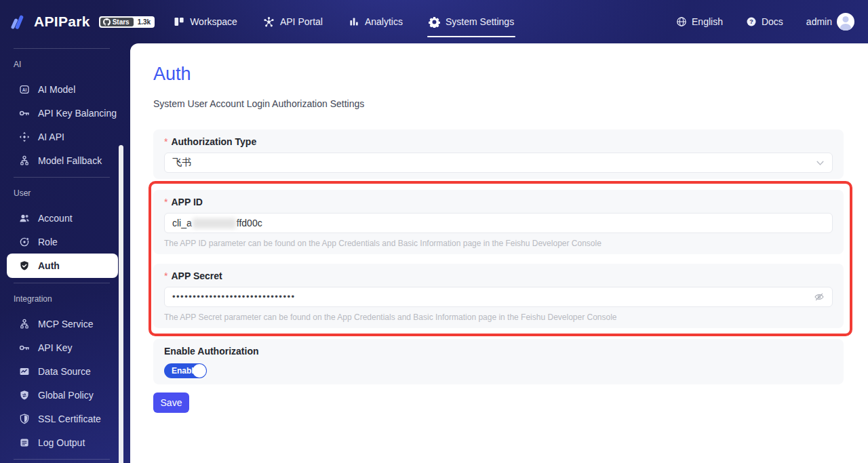  Describe the element at coordinates (77, 113) in the screenshot. I see `sidebar-item-label: API Key Balancing` at that location.